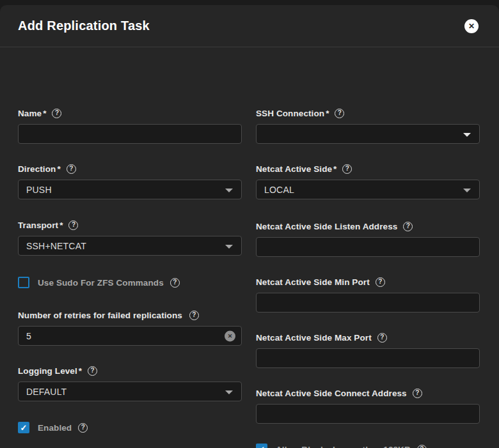 The height and width of the screenshot is (448, 499). I want to click on field-allow-blocks: ✓ Allow Blocks Larger than 128KB ?, so click(342, 445).